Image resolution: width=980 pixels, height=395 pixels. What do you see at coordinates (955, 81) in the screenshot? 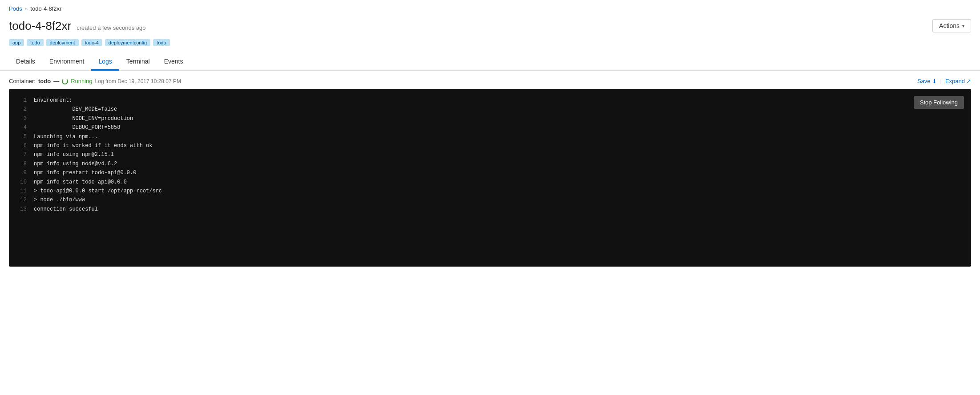
I see `expand-label: Expand` at bounding box center [955, 81].